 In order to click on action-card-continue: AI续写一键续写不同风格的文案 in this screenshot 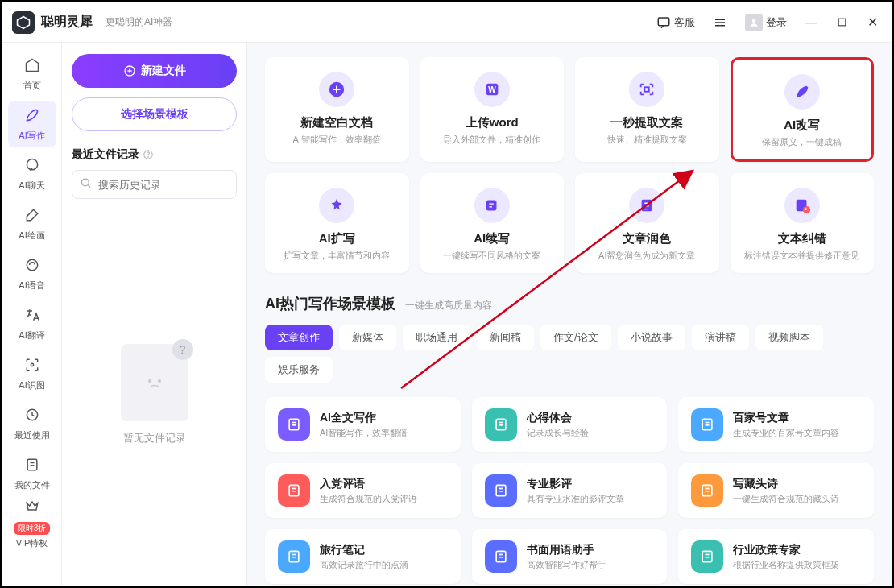, I will do `click(493, 223)`.